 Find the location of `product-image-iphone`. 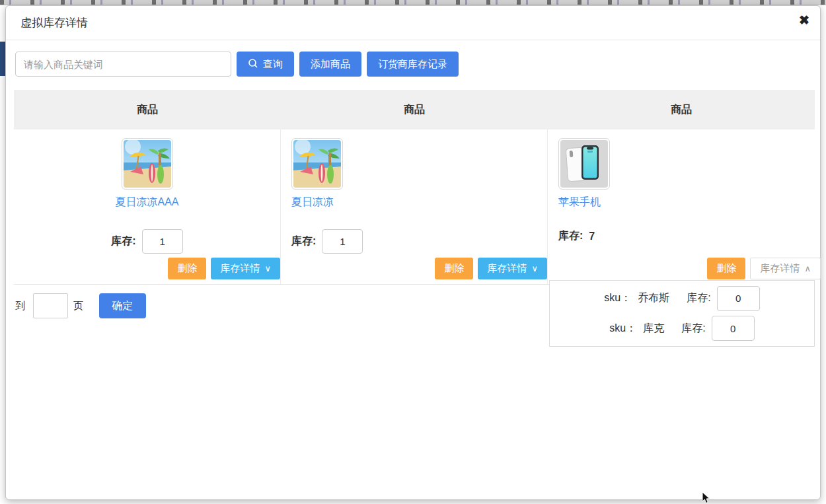

product-image-iphone is located at coordinates (584, 164).